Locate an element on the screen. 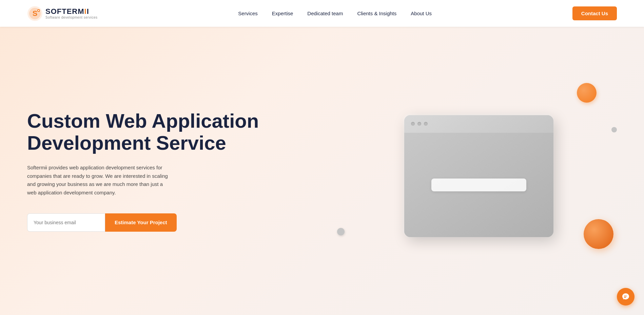 This screenshot has height=315, width=644. nav-item-clients-insights: Clients & Insights is located at coordinates (377, 14).